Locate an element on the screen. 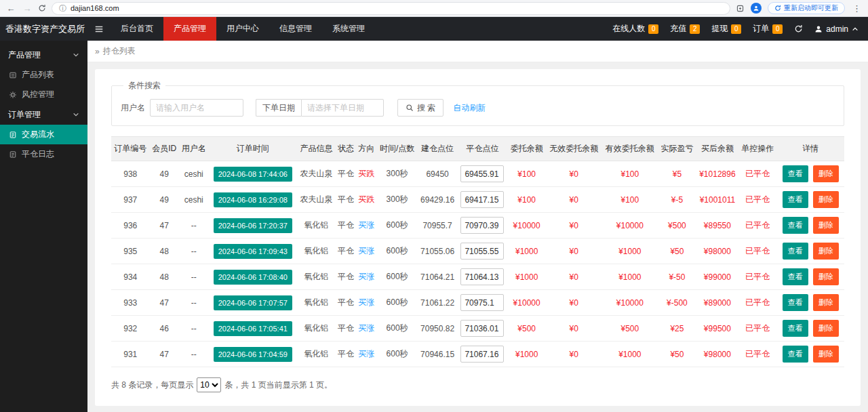 The image size is (868, 412). extension-icon is located at coordinates (741, 8).